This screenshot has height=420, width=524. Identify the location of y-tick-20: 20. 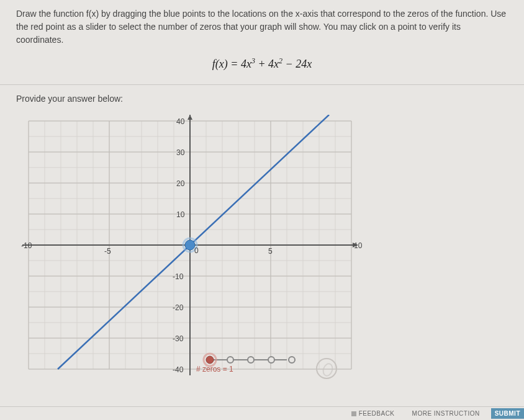
(181, 184).